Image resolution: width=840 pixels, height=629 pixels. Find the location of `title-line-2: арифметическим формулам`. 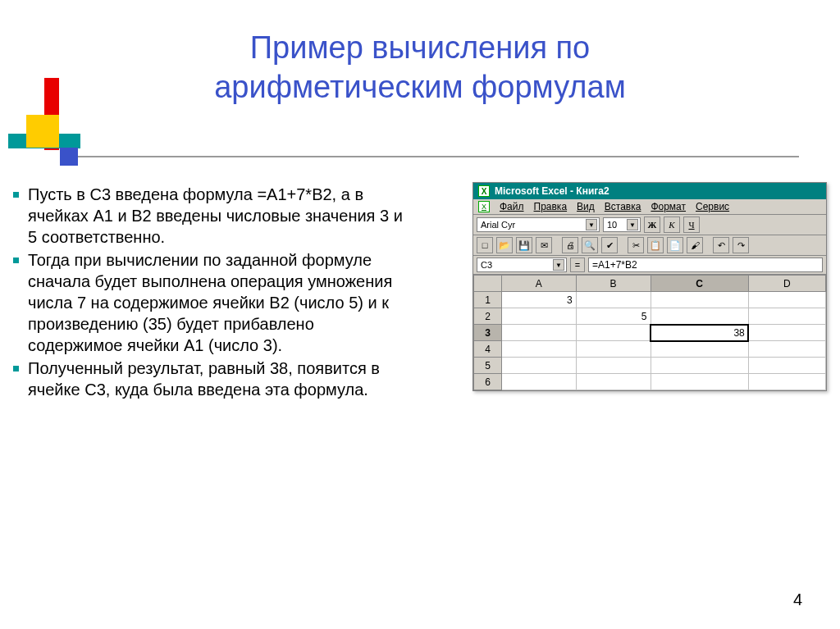

title-line-2: арифметическим формулам is located at coordinates (420, 87).